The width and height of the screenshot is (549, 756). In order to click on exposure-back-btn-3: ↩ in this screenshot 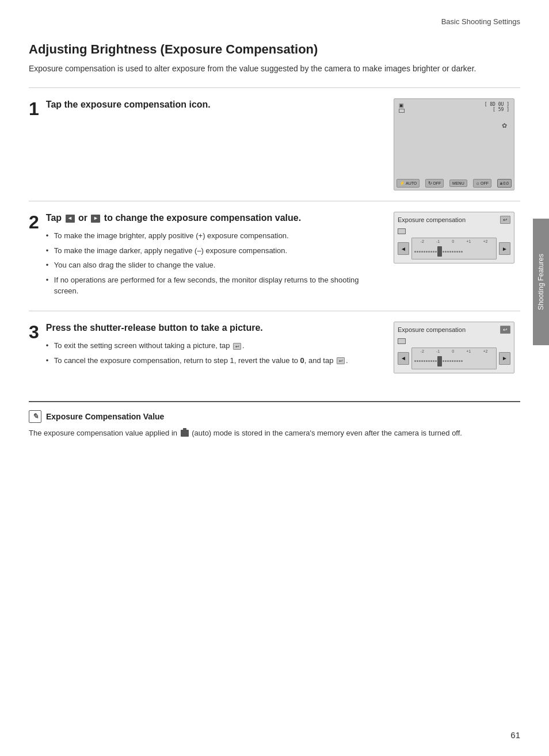, I will do `click(505, 330)`.